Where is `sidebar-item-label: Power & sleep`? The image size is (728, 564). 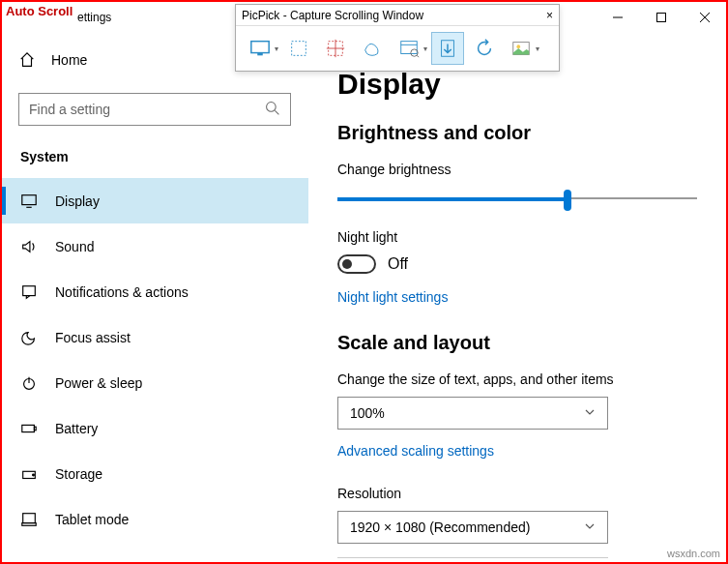
sidebar-item-label: Power & sleep is located at coordinates (99, 383).